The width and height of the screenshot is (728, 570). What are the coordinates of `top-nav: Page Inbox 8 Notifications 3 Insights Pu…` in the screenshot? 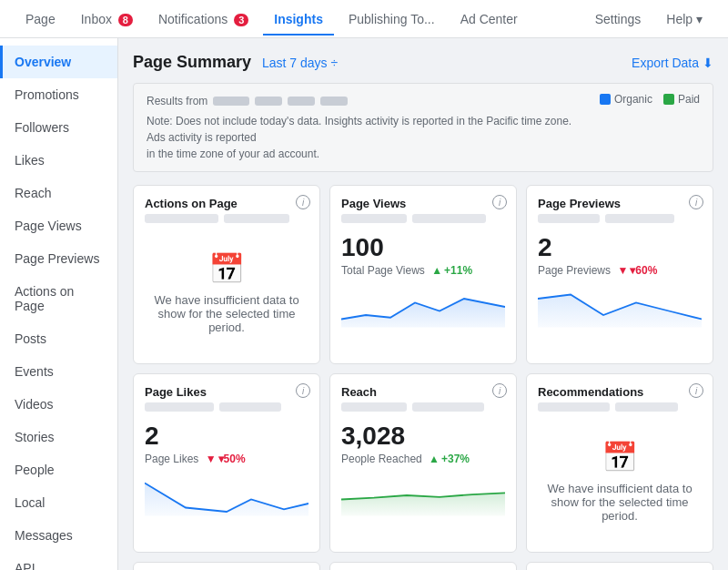 It's located at (364, 19).